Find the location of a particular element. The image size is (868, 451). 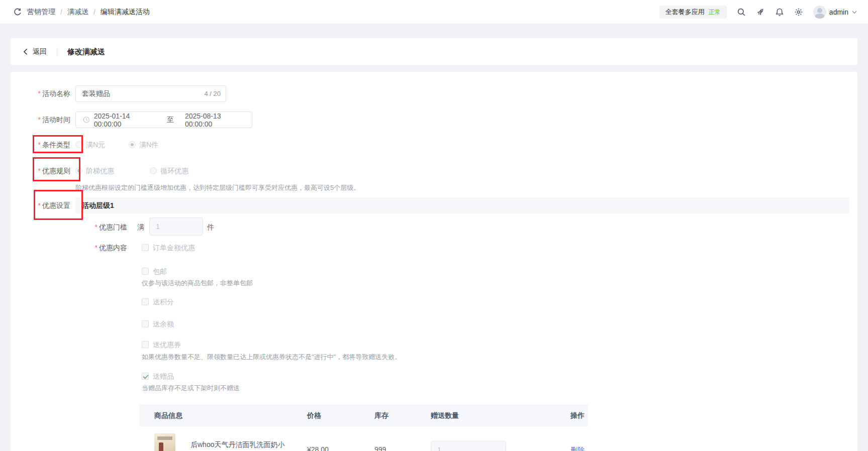

tier-band: 活动层级1 is located at coordinates (462, 205).